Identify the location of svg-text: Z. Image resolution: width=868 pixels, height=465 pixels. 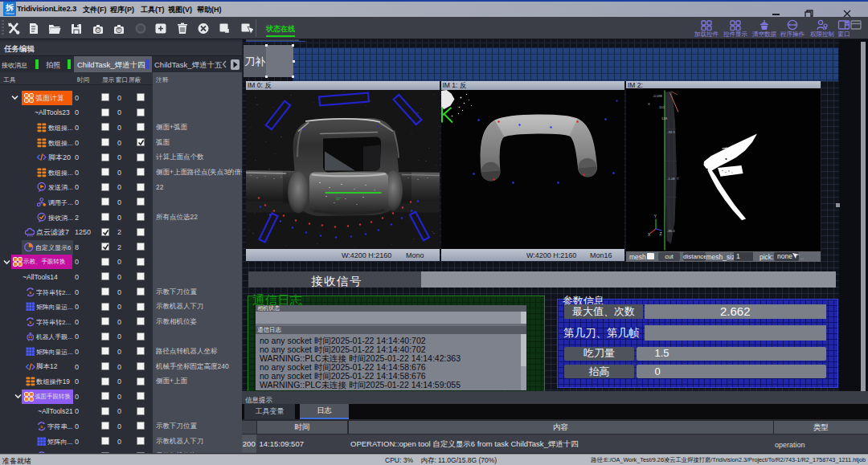
(661, 234).